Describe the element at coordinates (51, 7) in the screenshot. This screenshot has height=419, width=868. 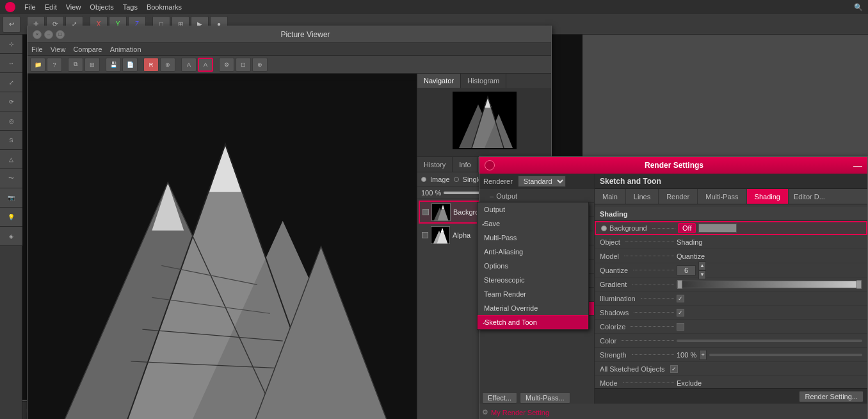
I see `menu-edit: Edit` at that location.